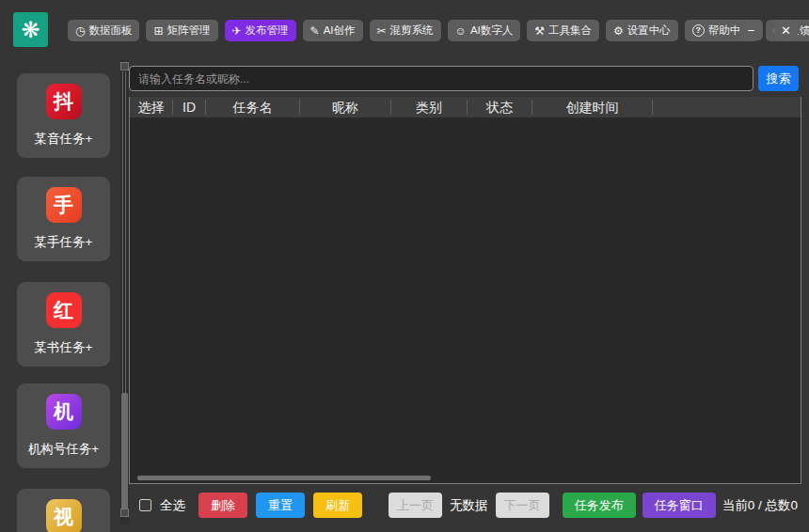 This screenshot has height=532, width=809. What do you see at coordinates (786, 30) in the screenshot?
I see `close-button: ✕` at bounding box center [786, 30].